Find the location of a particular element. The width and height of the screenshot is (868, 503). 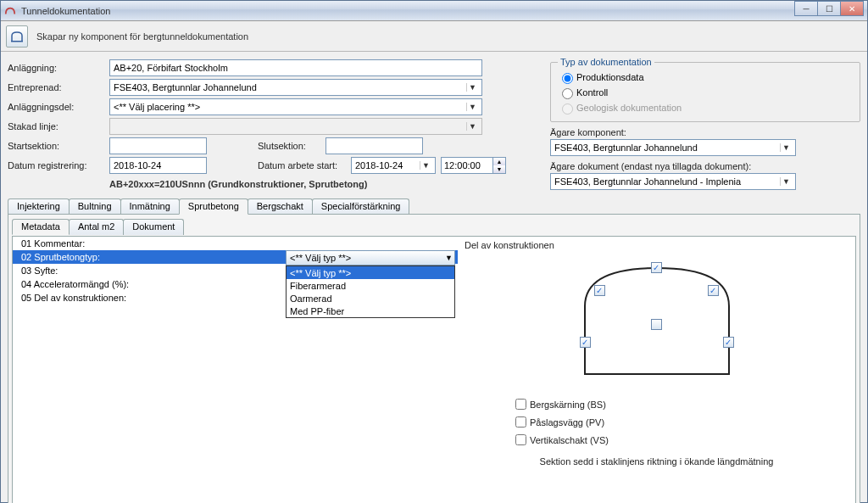

dd-option-med-pp-fiber: Med PP-fiber is located at coordinates (370, 310).